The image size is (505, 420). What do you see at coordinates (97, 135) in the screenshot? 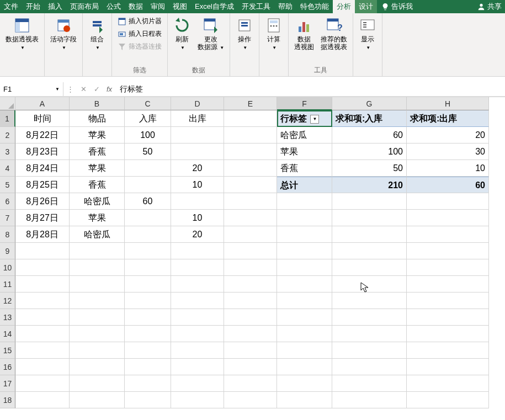
I see `cell-B2: 苹果` at bounding box center [97, 135].